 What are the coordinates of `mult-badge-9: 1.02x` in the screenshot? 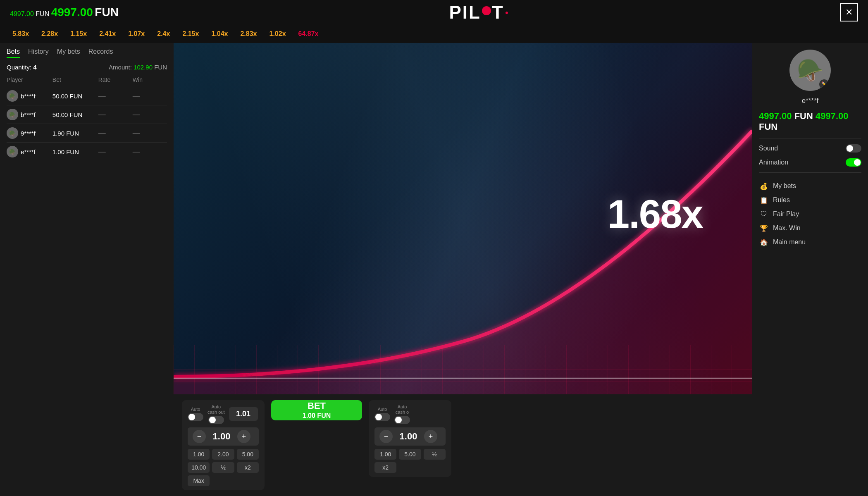 It's located at (278, 34).